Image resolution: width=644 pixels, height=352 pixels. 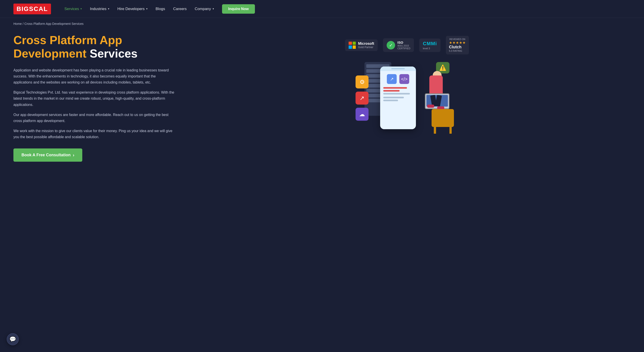 I want to click on phone-mockup: ↗ </>, so click(x=398, y=98).